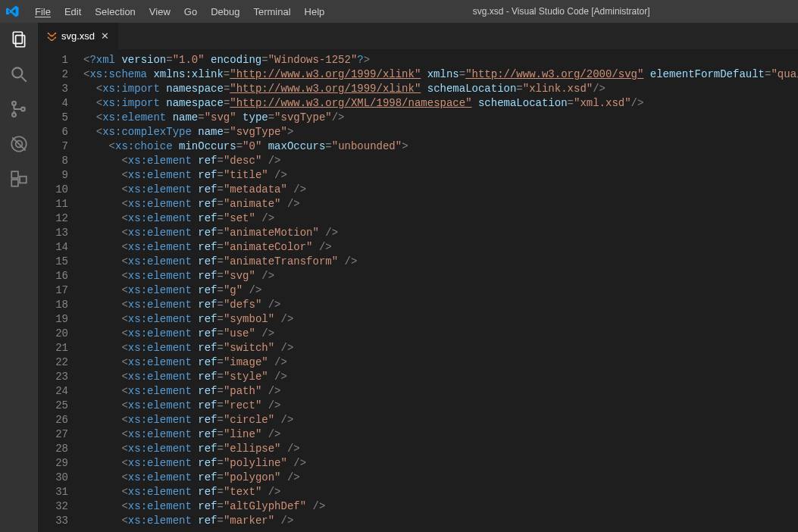 Image resolution: width=798 pixels, height=532 pixels. Describe the element at coordinates (105, 36) in the screenshot. I see `tab-close-icon: ✕` at that location.